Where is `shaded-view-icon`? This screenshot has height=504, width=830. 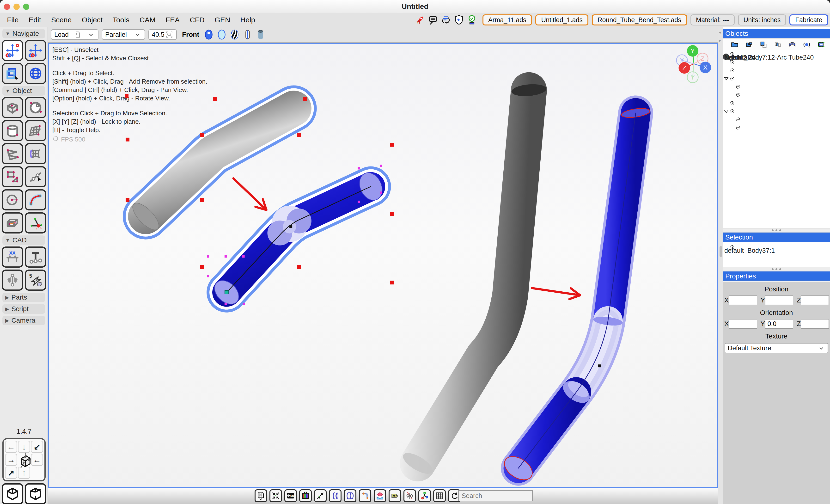 shaded-view-icon is located at coordinates (209, 35).